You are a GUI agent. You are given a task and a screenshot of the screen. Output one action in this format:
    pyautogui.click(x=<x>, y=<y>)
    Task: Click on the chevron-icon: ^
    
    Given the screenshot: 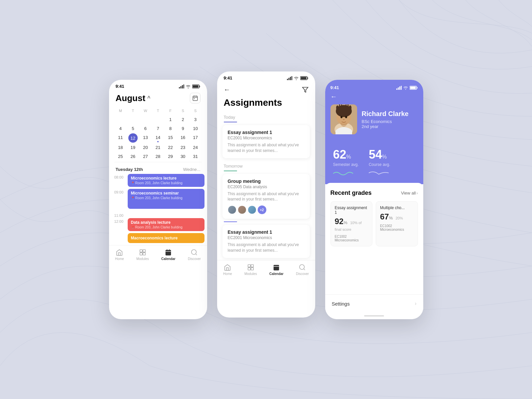 What is the action you would take?
    pyautogui.click(x=149, y=98)
    